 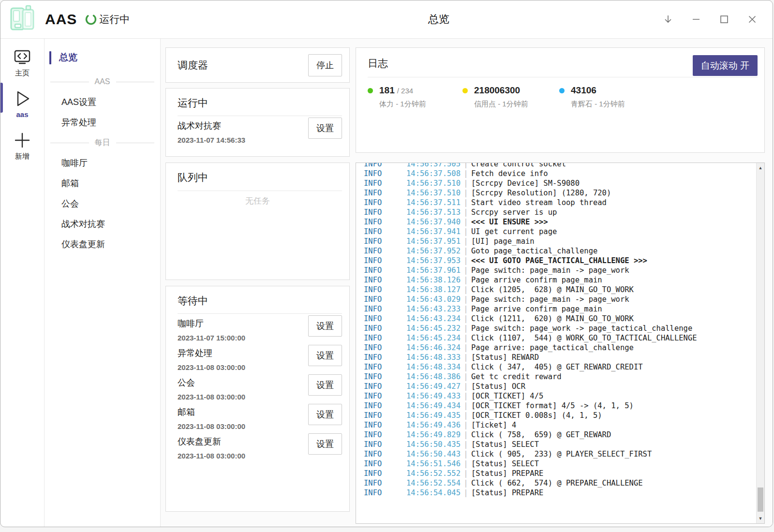 I want to click on close-icon, so click(x=752, y=19).